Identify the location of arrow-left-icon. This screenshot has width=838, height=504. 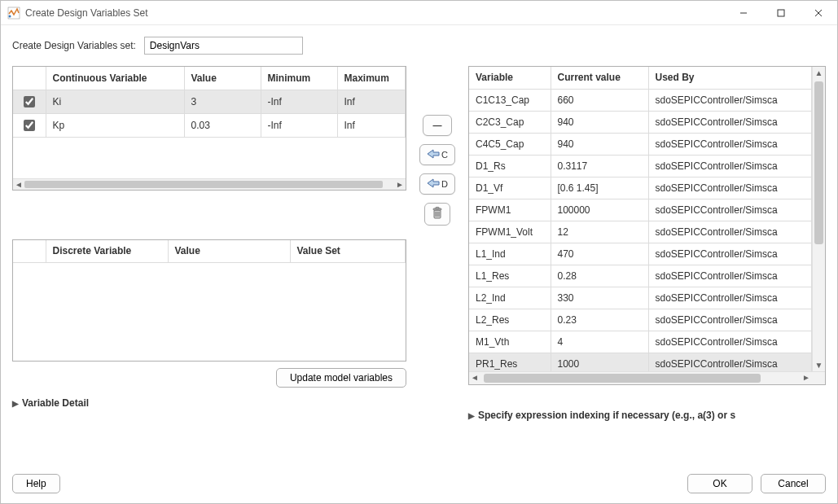
(433, 155).